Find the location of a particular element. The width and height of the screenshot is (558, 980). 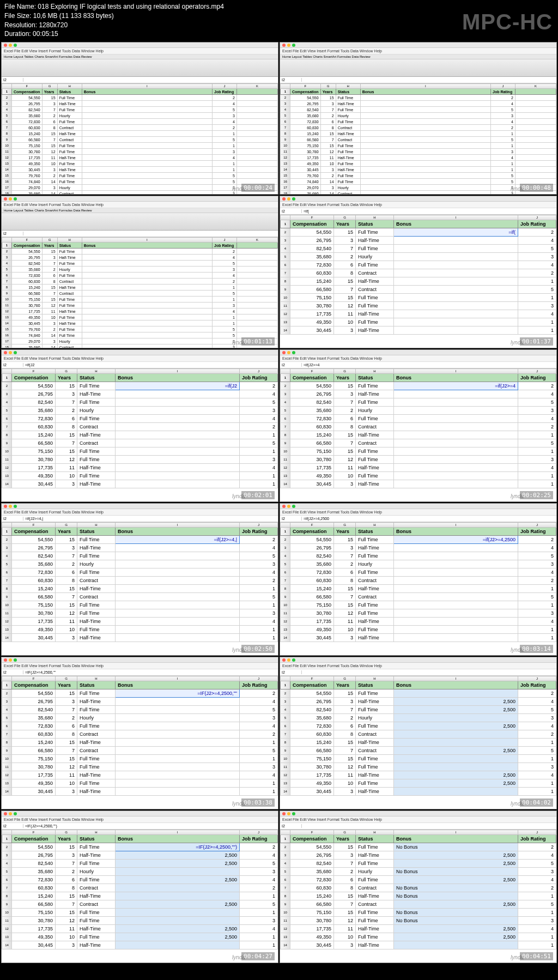

app-watermark: MPC-HC is located at coordinates (507, 22).